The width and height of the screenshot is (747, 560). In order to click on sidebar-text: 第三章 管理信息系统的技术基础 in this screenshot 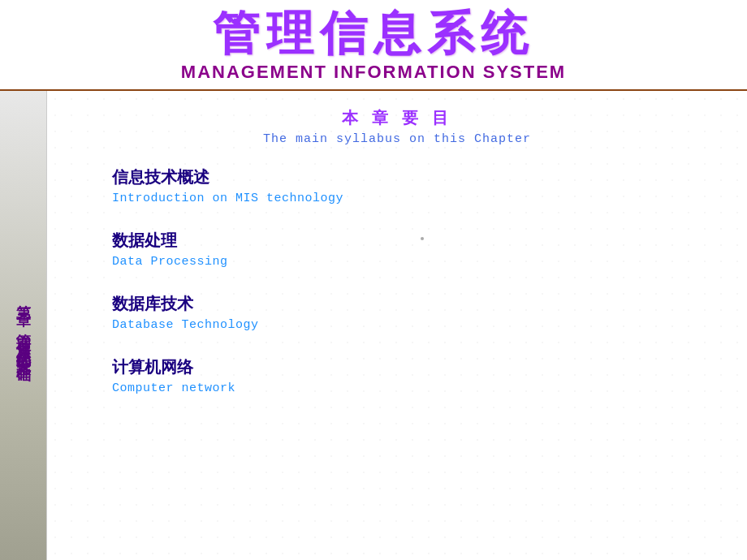, I will do `click(24, 325)`.